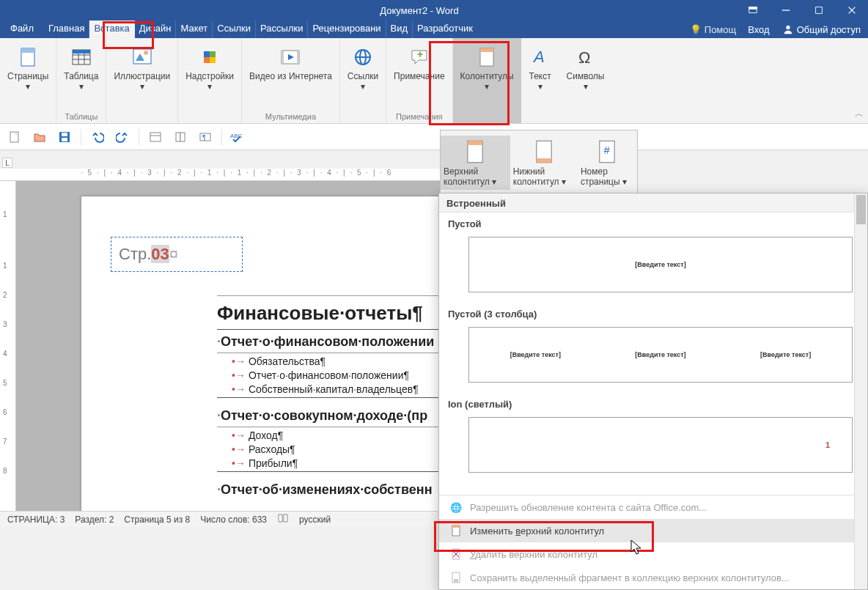 The width and height of the screenshot is (868, 590). I want to click on share-button: + Общий доступ, so click(822, 29).